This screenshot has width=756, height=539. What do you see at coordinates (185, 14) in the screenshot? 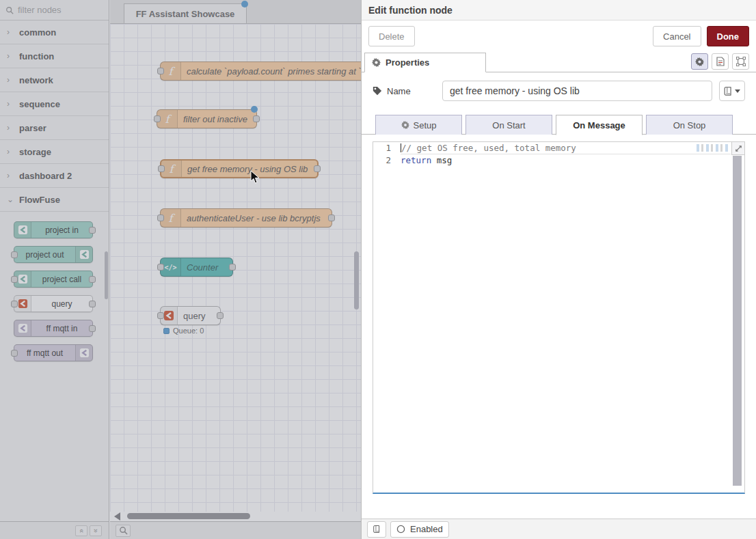
I see `flow-tab: FF Assistant Showcase` at bounding box center [185, 14].